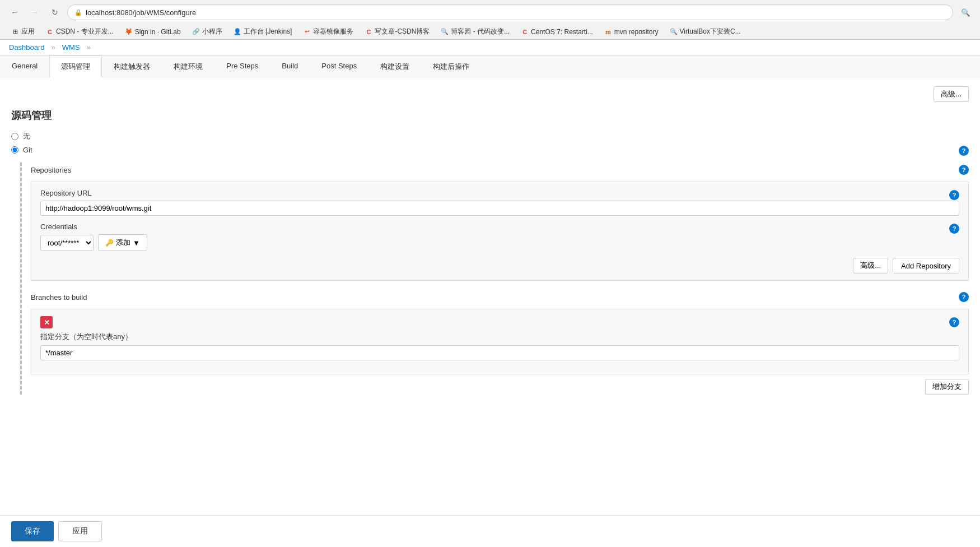 The image size is (980, 547). Describe the element at coordinates (141, 12) in the screenshot. I see `url-text: localhost:8080/job/WMS/configure` at that location.